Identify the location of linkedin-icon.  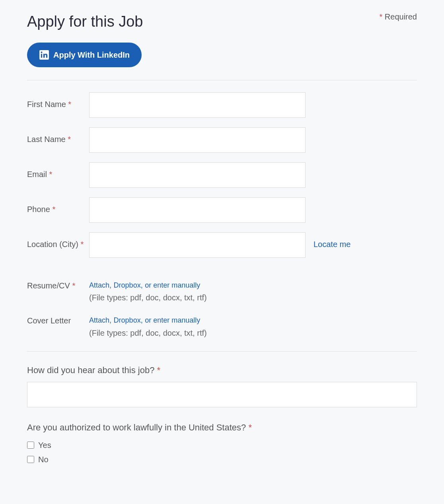
(44, 55).